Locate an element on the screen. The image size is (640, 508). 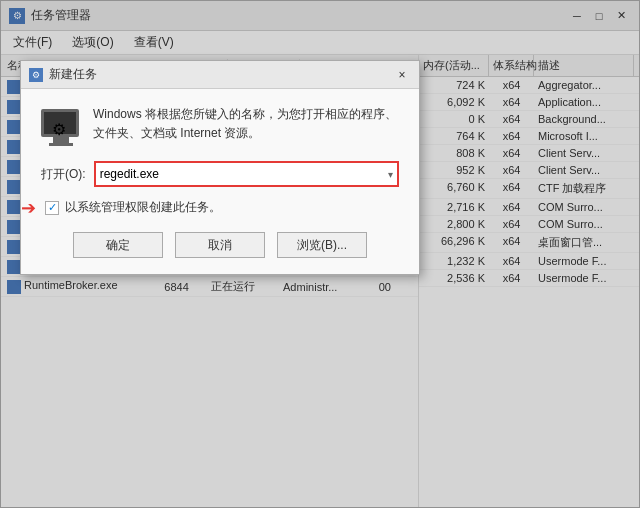
checkbox-label: 以系统管理权限创建此任务。 is located at coordinates (143, 208).